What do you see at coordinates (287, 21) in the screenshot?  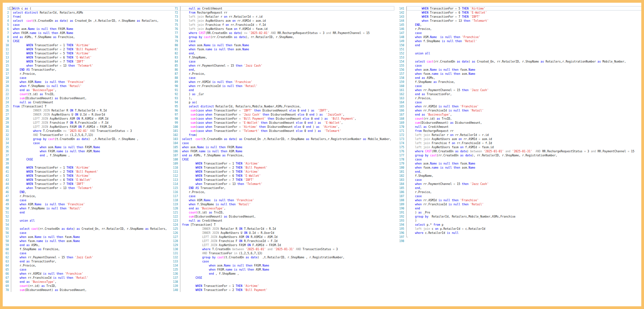 I see `code-line: left join AspNetUsers asm on rr.ASMId = …` at bounding box center [287, 21].